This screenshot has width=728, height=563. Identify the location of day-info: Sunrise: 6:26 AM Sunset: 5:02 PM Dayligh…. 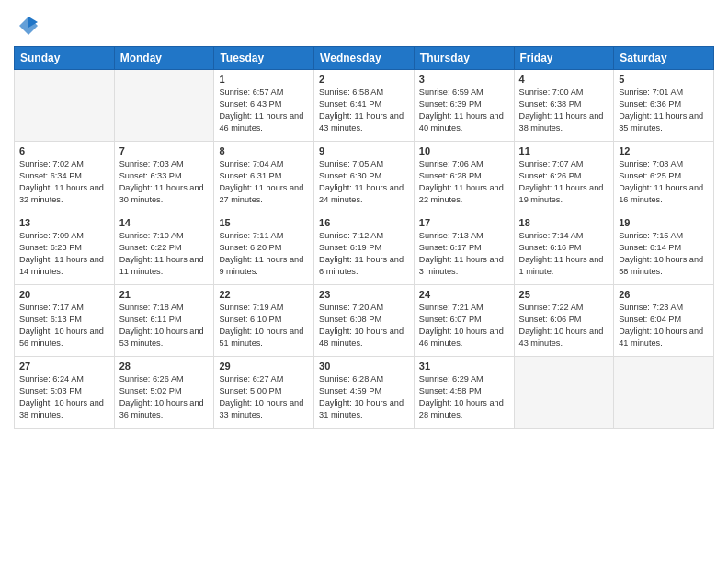
(165, 397).